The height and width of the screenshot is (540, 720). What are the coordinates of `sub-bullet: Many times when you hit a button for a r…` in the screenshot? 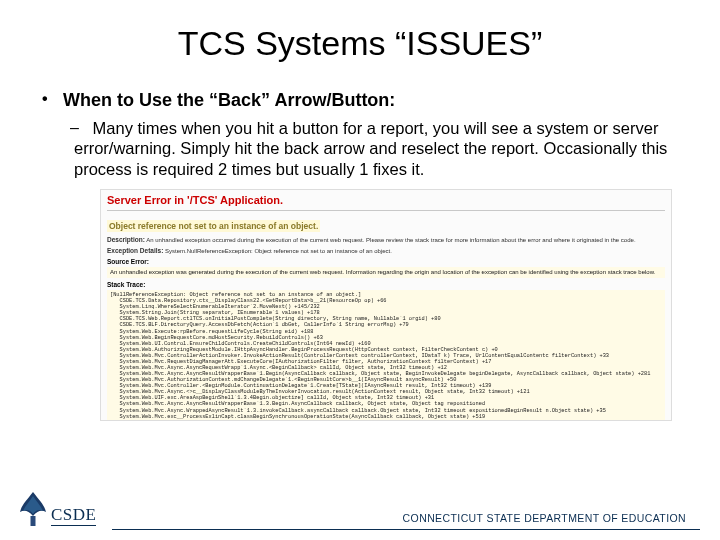 It's located at (382, 149).